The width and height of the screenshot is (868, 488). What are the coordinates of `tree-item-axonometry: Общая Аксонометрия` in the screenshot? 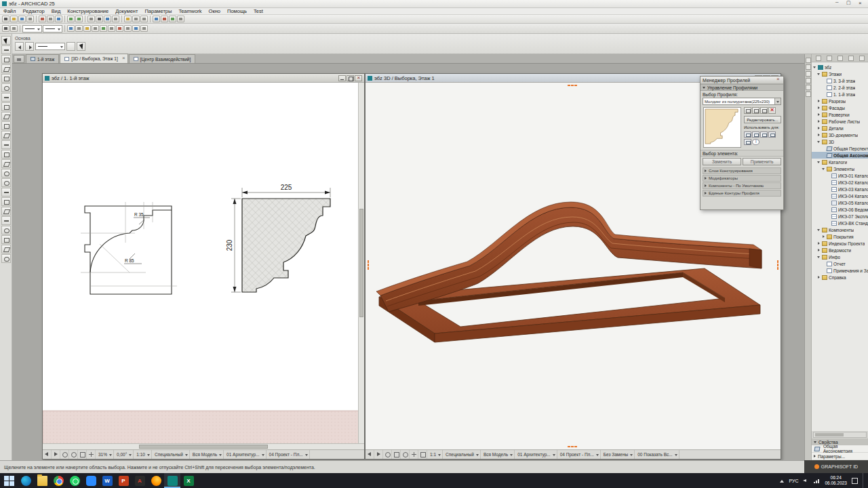 It's located at (840, 155).